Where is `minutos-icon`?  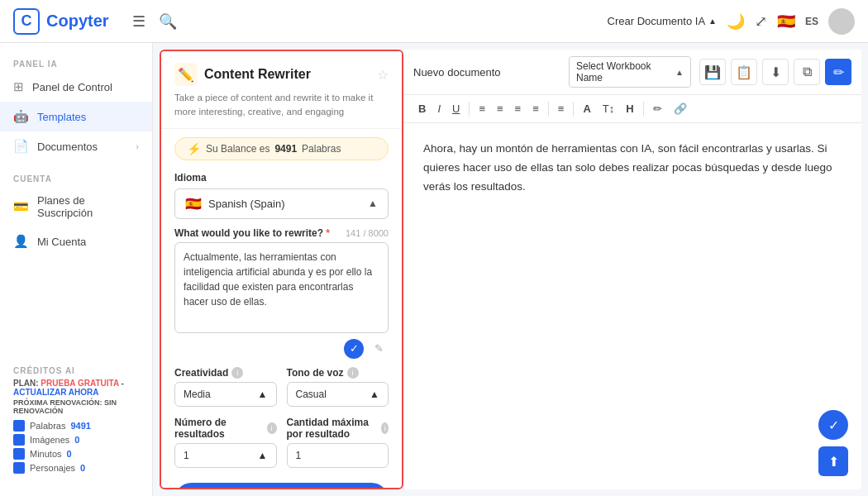
minutos-icon is located at coordinates (19, 454).